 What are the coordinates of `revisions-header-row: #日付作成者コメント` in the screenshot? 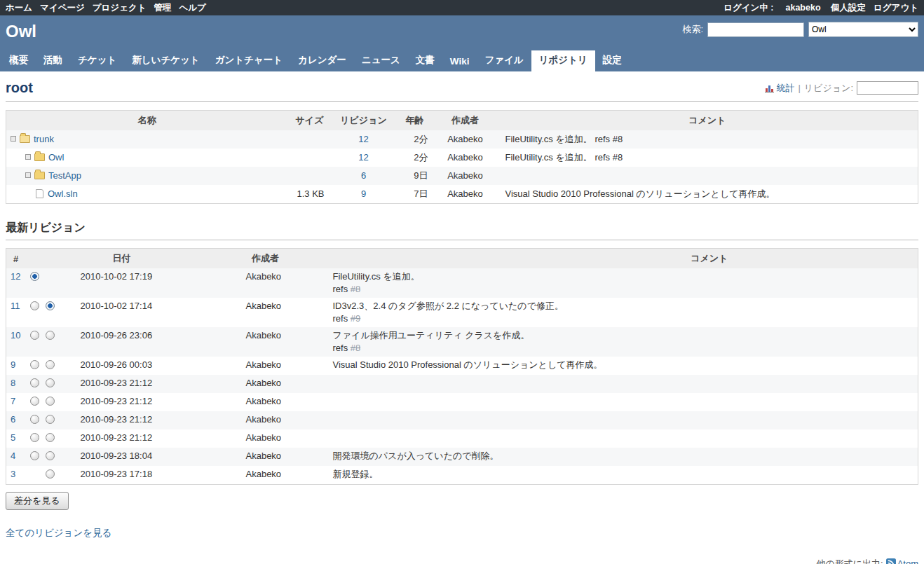 It's located at (463, 259).